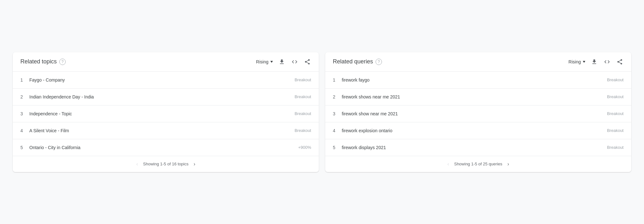 The height and width of the screenshot is (224, 644). I want to click on list-item: 1firework faygoBreakout, so click(478, 80).